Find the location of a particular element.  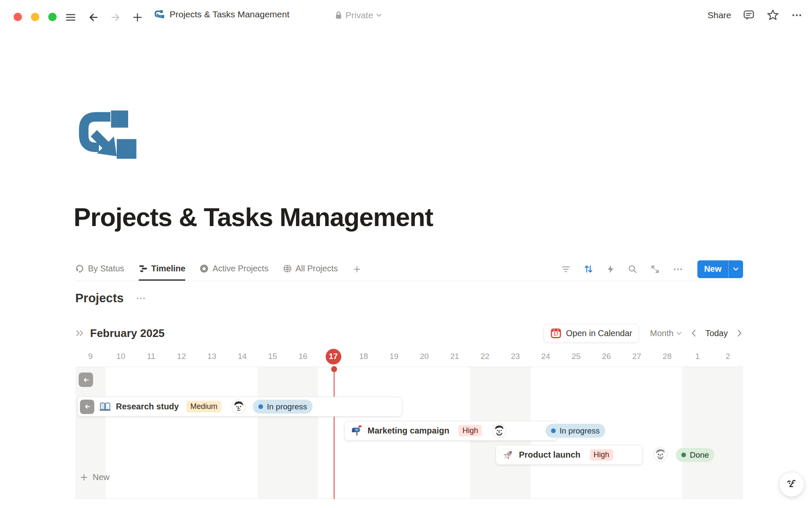

chevron-down-icon is located at coordinates (379, 15).